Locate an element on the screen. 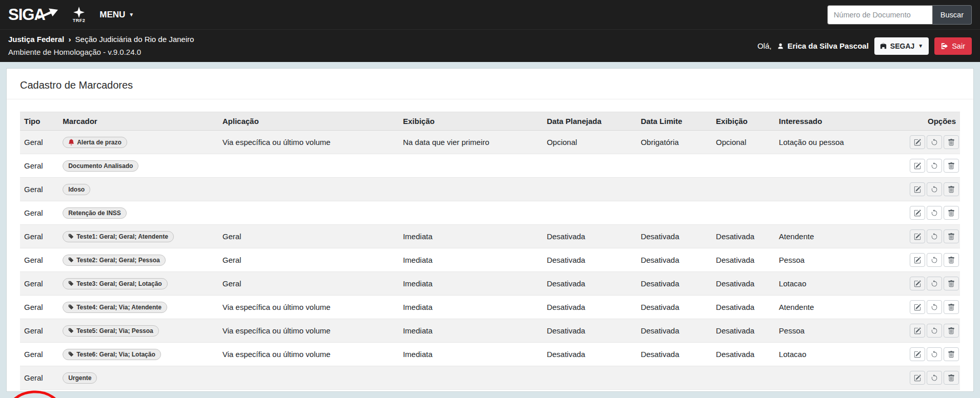  cell-interessado: Pessoa is located at coordinates (838, 331).